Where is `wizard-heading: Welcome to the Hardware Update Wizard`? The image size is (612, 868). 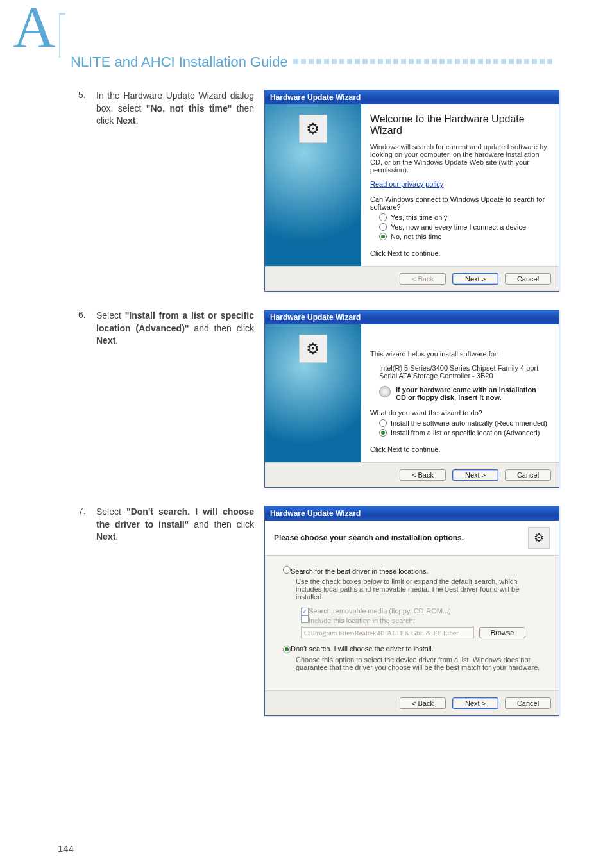 wizard-heading: Welcome to the Hardware Update Wizard is located at coordinates (459, 125).